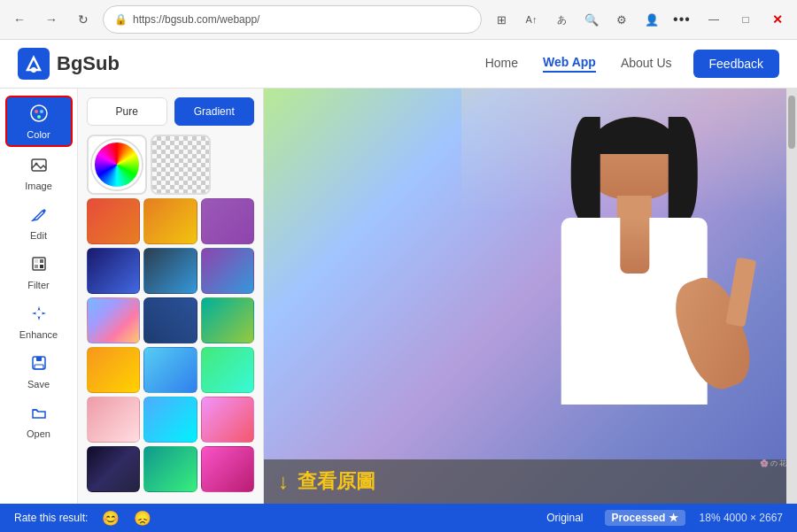  Describe the element at coordinates (792, 296) in the screenshot. I see `scrollbar` at that location.